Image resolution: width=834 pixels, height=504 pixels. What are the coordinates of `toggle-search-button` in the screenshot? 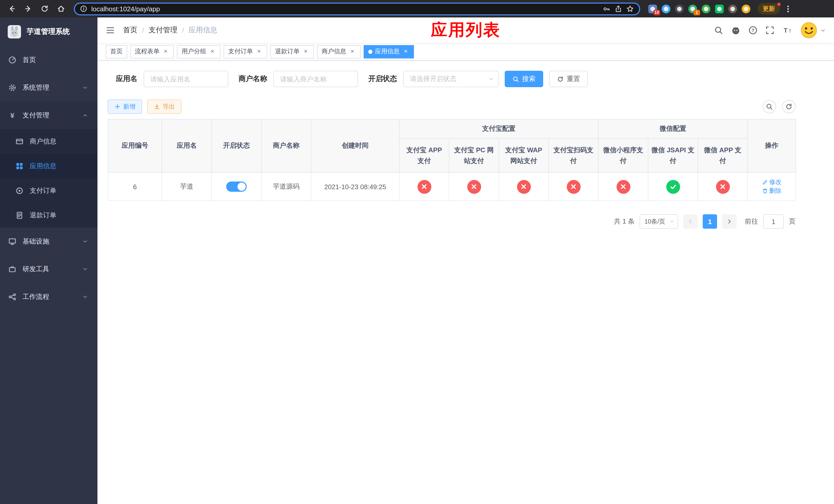 It's located at (769, 107).